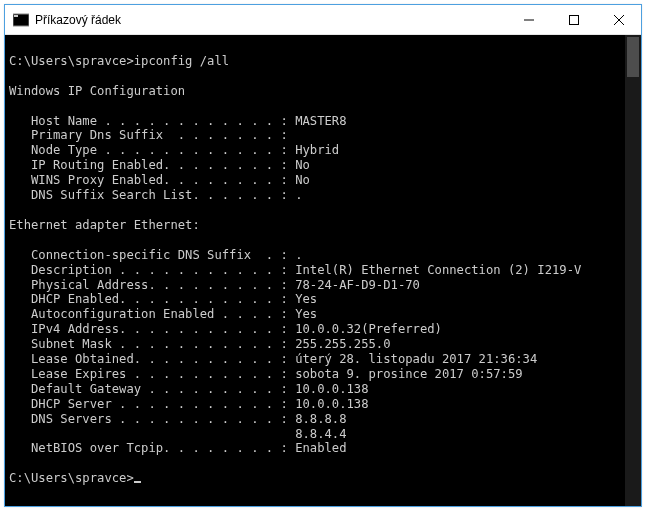 This screenshot has width=646, height=511. Describe the element at coordinates (633, 57) in the screenshot. I see `scroll-thumb` at that location.